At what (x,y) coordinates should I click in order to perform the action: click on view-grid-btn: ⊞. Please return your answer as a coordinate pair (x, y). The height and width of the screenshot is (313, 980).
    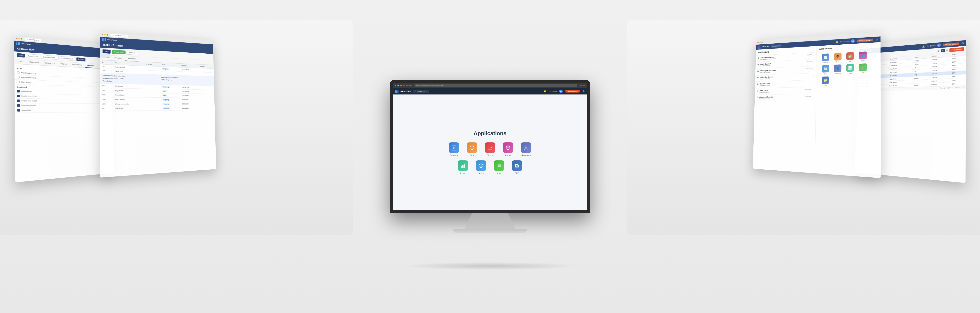
    Looking at the image, I should click on (939, 51).